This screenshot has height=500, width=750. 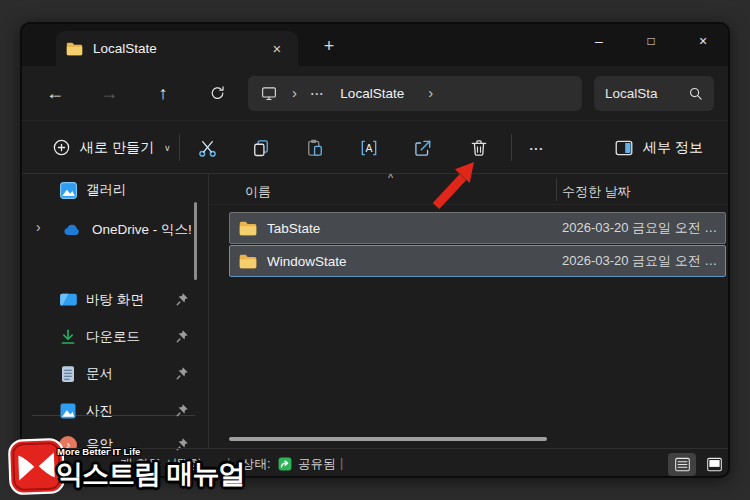 I want to click on sidebar-item-label: 사진, so click(x=100, y=411).